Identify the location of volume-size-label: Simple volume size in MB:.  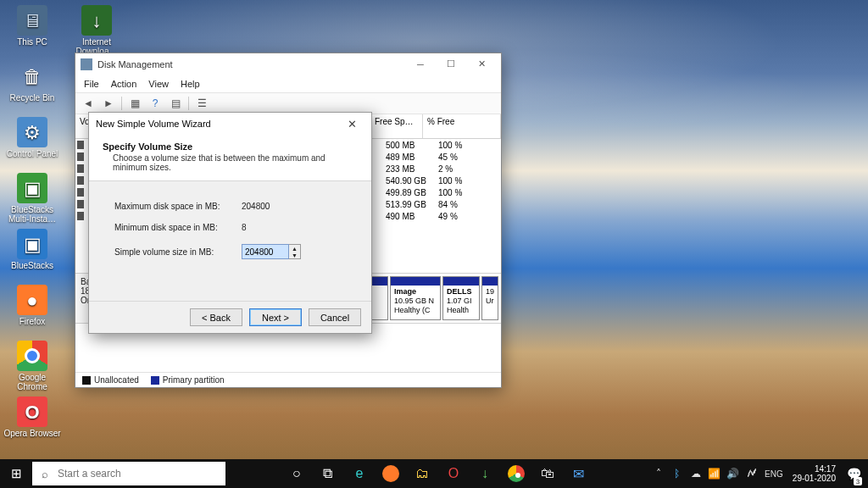
(178, 252).